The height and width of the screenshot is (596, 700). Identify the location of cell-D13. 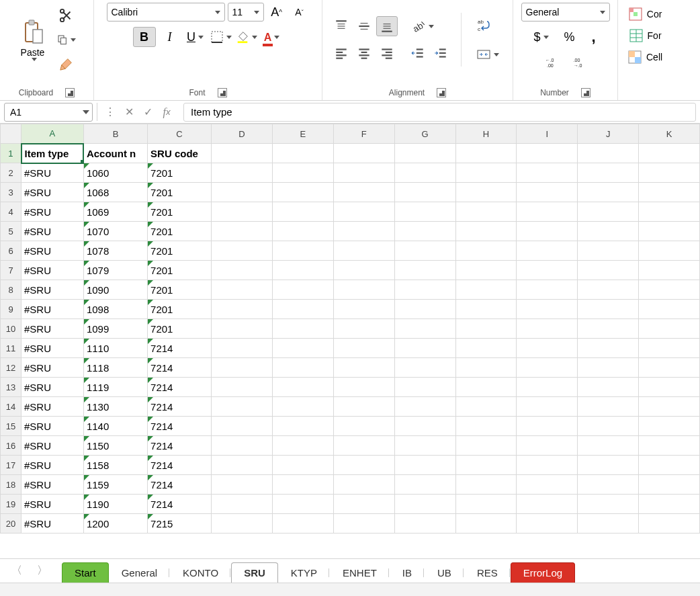
(242, 387).